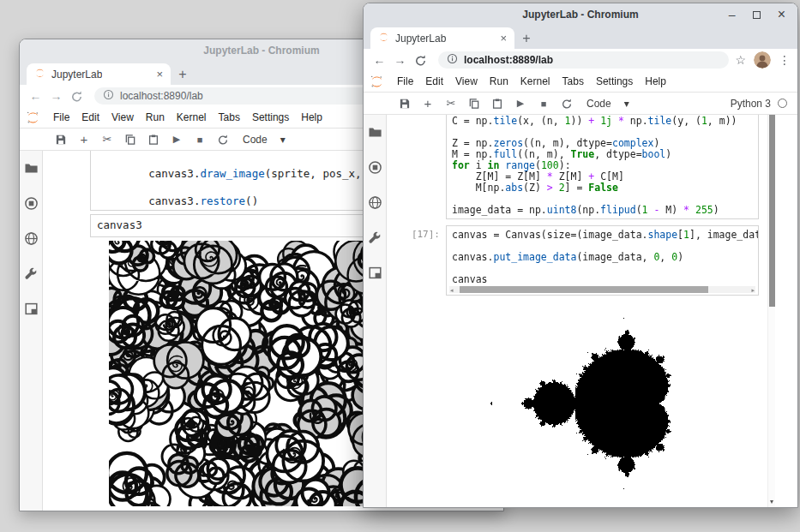  I want to click on browser-menu-icon: ⋮, so click(785, 60).